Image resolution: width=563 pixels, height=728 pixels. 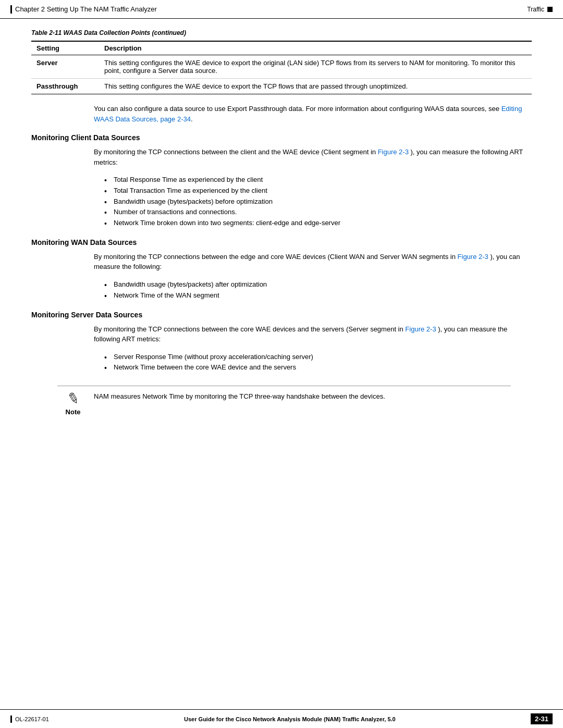 What do you see at coordinates (65, 48) in the screenshot?
I see `col-setting-header: Setting` at bounding box center [65, 48].